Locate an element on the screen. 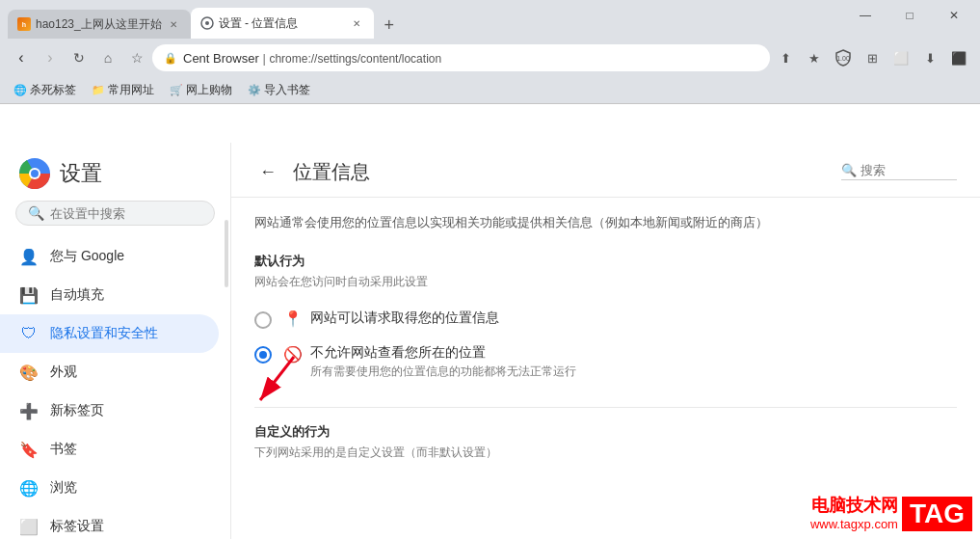 The height and width of the screenshot is (539, 980). sidebar-item-tab-settings: ⬜ 标签设置 is located at coordinates (110, 523).